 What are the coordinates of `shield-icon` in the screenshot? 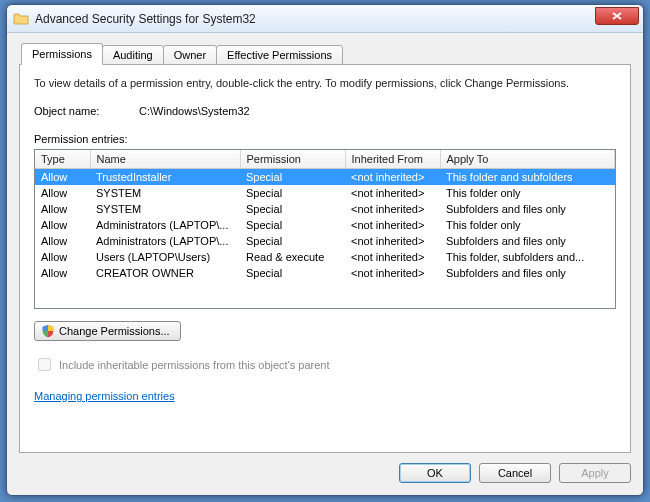 It's located at (48, 331).